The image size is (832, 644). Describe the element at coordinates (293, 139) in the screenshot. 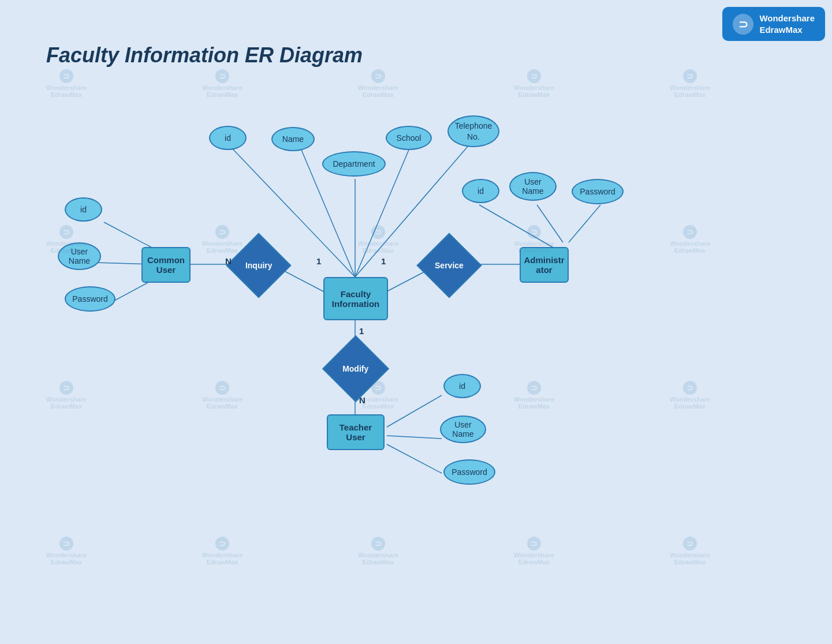

I see `attr-name: Name` at that location.